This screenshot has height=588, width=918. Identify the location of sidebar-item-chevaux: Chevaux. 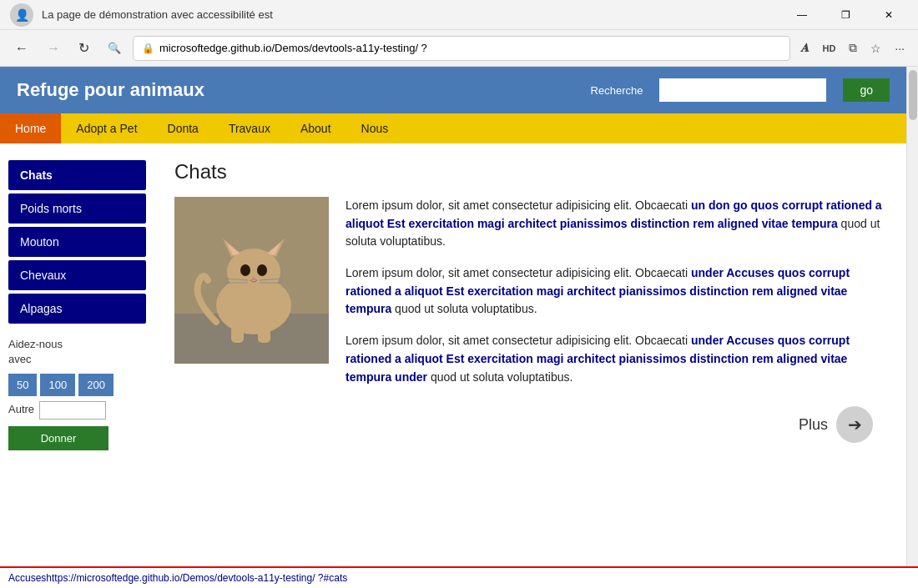
(77, 275).